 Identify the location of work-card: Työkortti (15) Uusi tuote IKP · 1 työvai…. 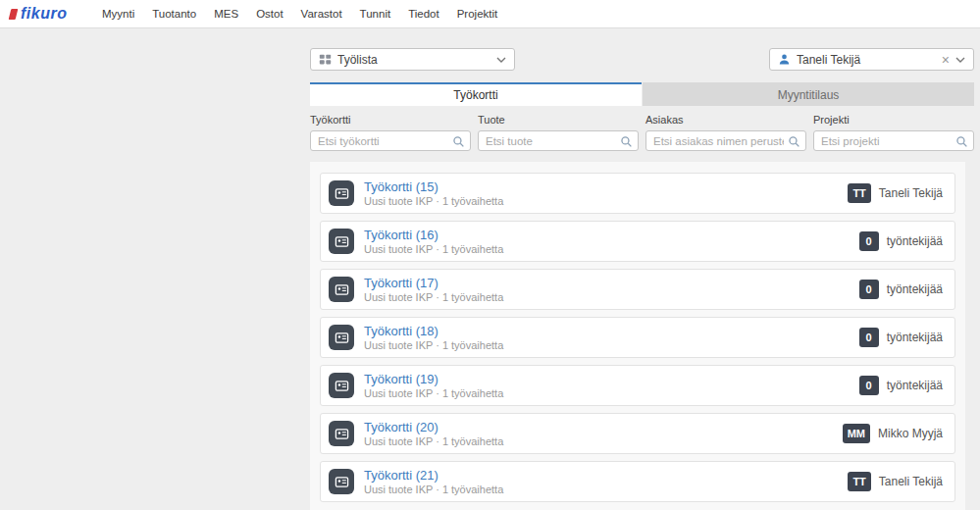
(638, 193).